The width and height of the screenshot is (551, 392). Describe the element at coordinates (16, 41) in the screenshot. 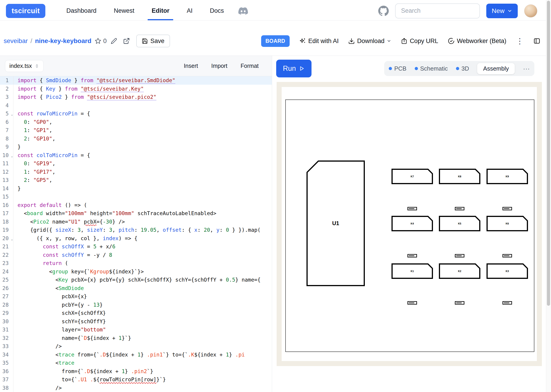

I see `breadcrumb-owner: seveibar` at that location.